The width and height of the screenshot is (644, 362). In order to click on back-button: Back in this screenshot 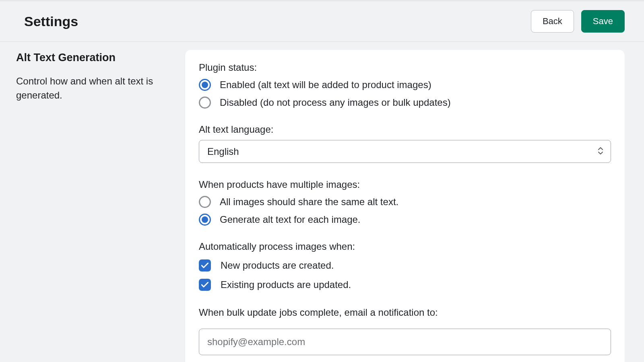, I will do `click(552, 21)`.